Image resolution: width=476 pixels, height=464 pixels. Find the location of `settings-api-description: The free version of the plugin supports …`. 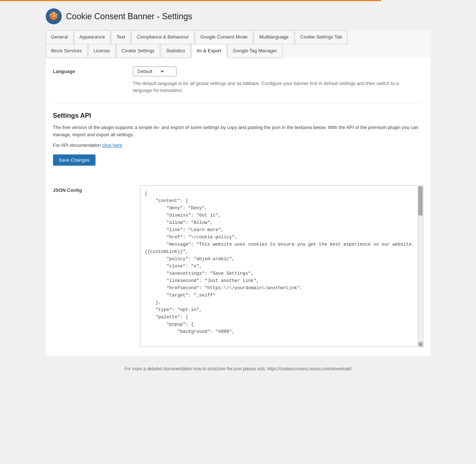

settings-api-description: The free version of the plugin supports … is located at coordinates (238, 132).